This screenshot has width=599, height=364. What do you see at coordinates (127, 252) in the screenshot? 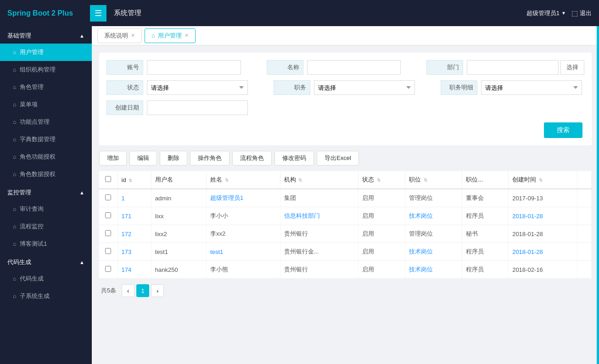
I see `id-link: 173` at bounding box center [127, 252].